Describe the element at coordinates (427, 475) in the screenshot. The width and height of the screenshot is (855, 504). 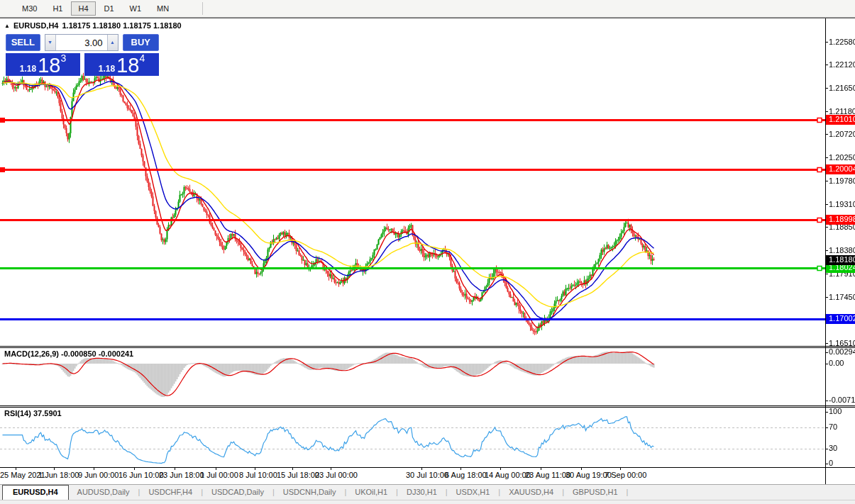
I see `time-axis-label: 30 Jul 10:00` at that location.